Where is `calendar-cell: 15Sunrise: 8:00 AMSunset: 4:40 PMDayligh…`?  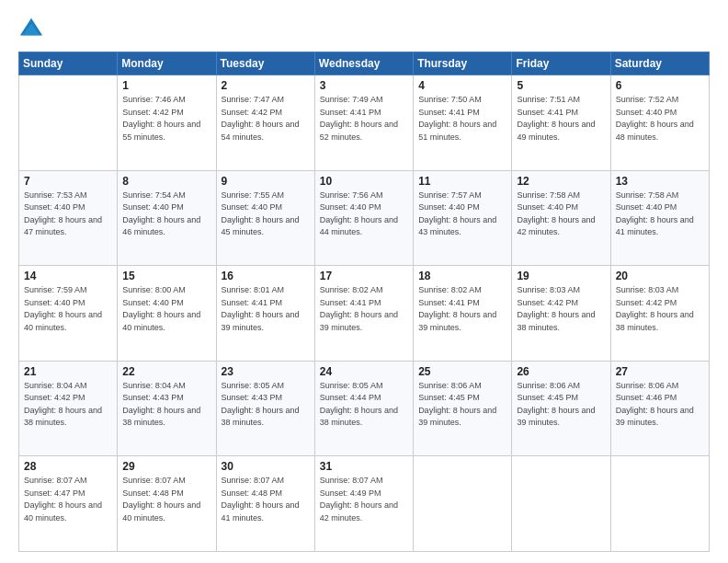 calendar-cell: 15Sunrise: 8:00 AMSunset: 4:40 PMDayligh… is located at coordinates (167, 314).